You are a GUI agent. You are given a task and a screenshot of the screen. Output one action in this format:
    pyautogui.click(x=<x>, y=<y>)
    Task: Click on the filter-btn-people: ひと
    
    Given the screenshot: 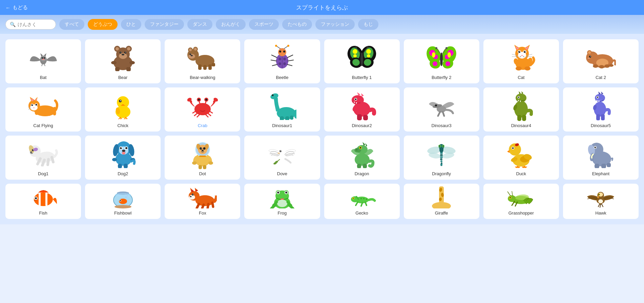 What is the action you would take?
    pyautogui.click(x=131, y=24)
    